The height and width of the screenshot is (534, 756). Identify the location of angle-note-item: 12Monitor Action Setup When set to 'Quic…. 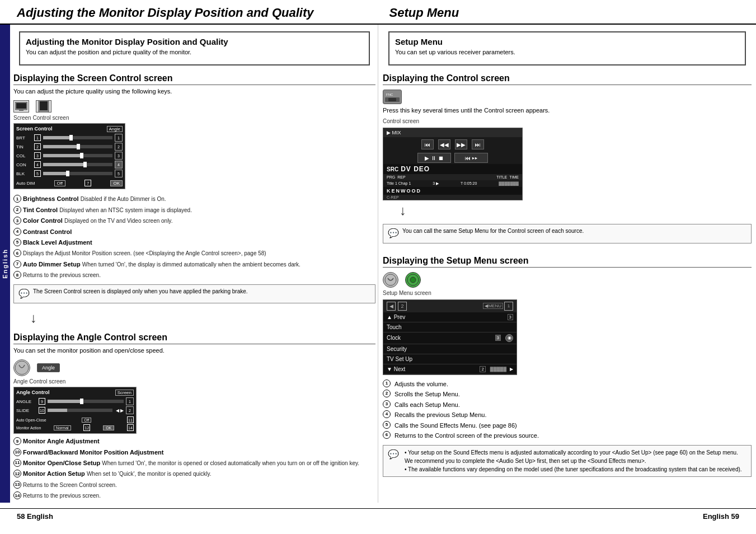
(195, 474).